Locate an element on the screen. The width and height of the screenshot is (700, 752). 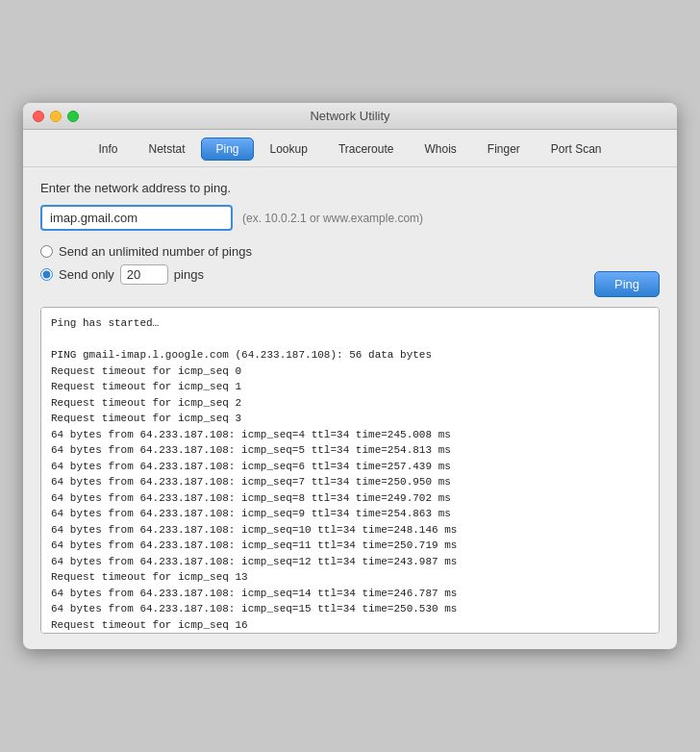
pings-label: pings is located at coordinates (188, 275).